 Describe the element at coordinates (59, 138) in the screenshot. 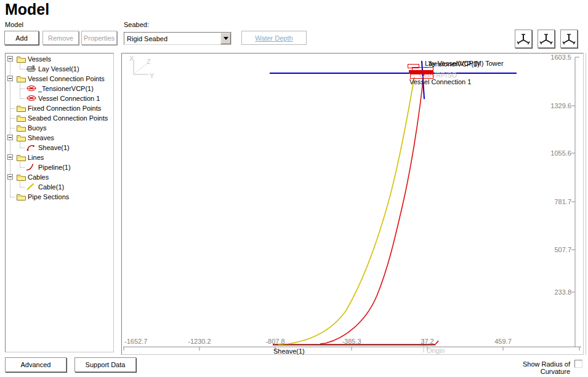

I see `tree-item-sheaves: Sheaves` at that location.